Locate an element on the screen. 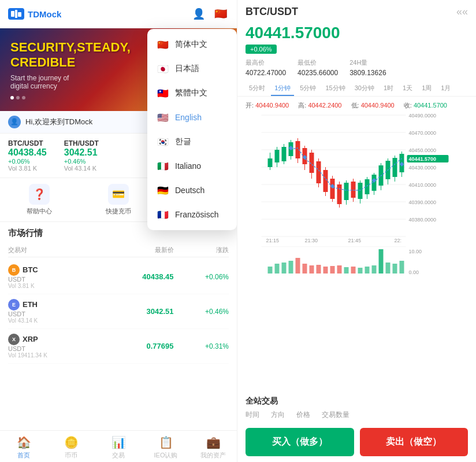 The width and height of the screenshot is (476, 462). lang-name-fr: Französisch is located at coordinates (196, 215).